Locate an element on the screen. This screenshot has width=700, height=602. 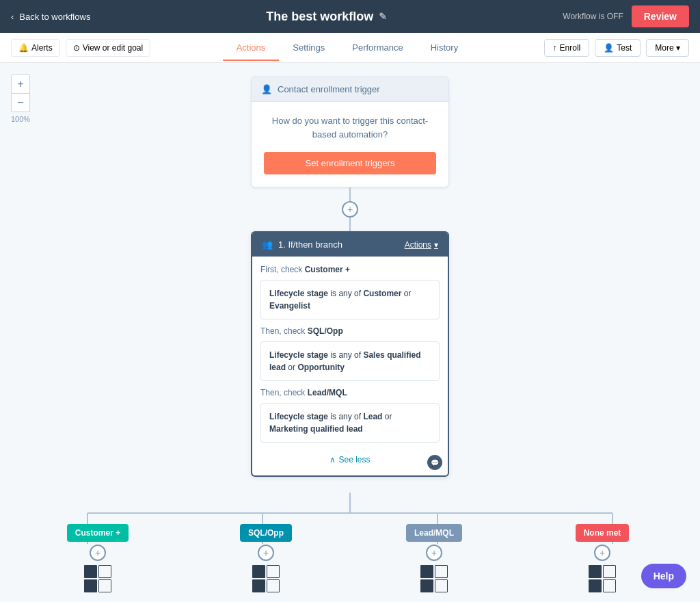
branch-label-nonemet: None met is located at coordinates (603, 533).